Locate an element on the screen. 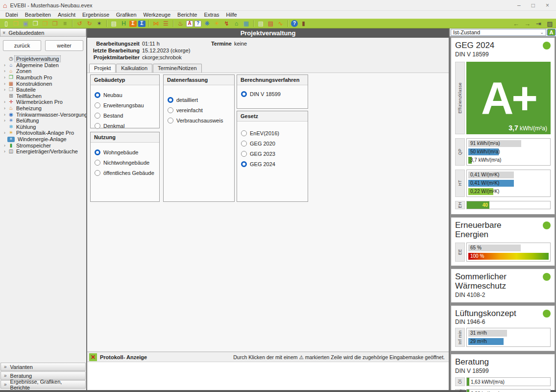 The height and width of the screenshot is (392, 556). a-rating-button: A is located at coordinates (552, 32).